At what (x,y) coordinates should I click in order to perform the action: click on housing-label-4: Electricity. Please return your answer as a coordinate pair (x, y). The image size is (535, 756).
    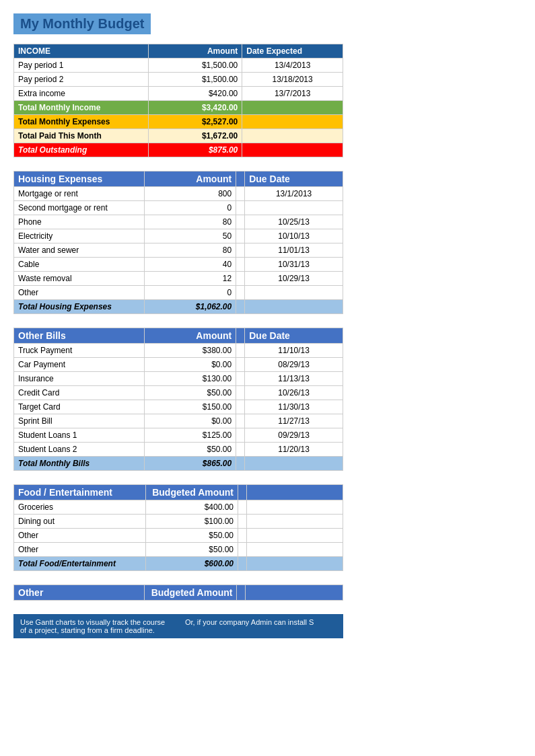
    Looking at the image, I should click on (79, 237).